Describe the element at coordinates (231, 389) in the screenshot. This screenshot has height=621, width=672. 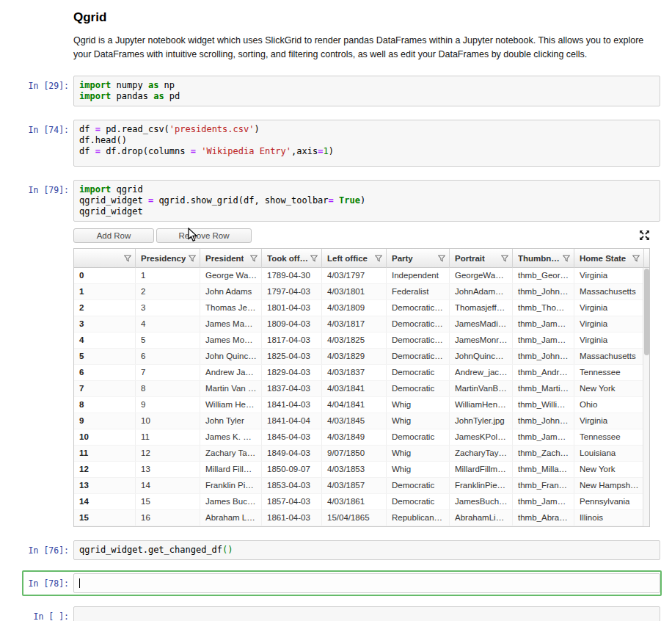
I see `grid-cell: Martin Van Buren` at that location.